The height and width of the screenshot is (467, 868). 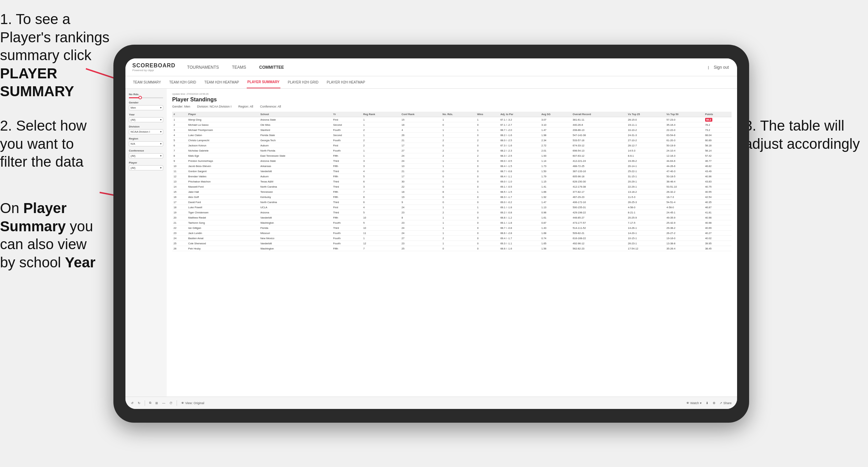 I want to click on sub-nav-player-summary: PLAYER SUMMARY, so click(x=264, y=82).